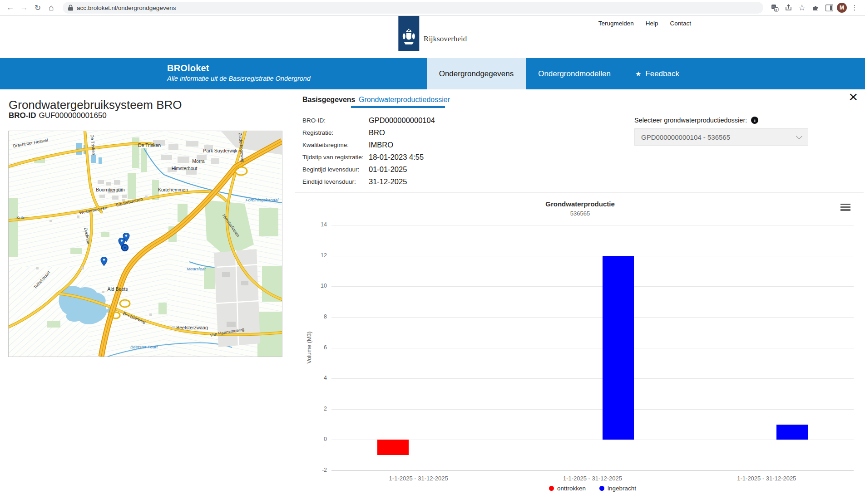  What do you see at coordinates (432, 73) in the screenshot?
I see `main-nav: BROloket Alle informatie uit de Basisreg…` at bounding box center [432, 73].